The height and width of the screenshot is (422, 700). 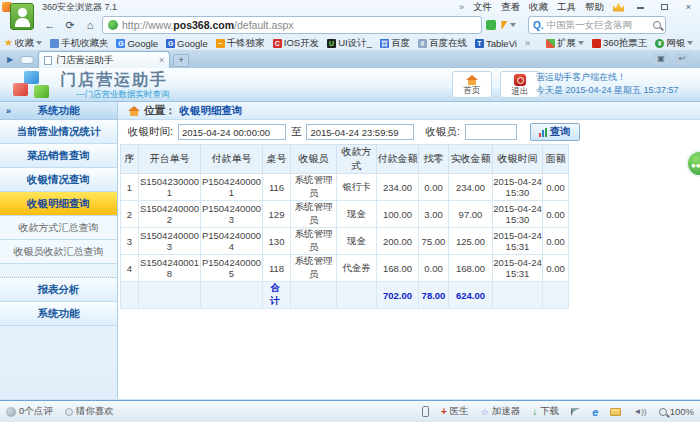 What do you see at coordinates (58, 290) in the screenshot?
I see `sidebar-item-report-analysis: 报表分析` at bounding box center [58, 290].